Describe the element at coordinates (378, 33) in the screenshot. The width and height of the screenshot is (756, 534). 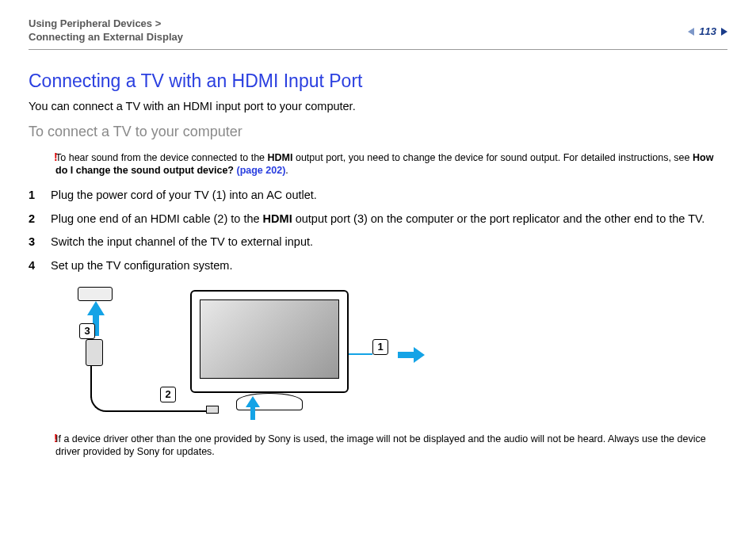
I see `page-header: Using Peripheral Devices > Connecting an…` at that location.